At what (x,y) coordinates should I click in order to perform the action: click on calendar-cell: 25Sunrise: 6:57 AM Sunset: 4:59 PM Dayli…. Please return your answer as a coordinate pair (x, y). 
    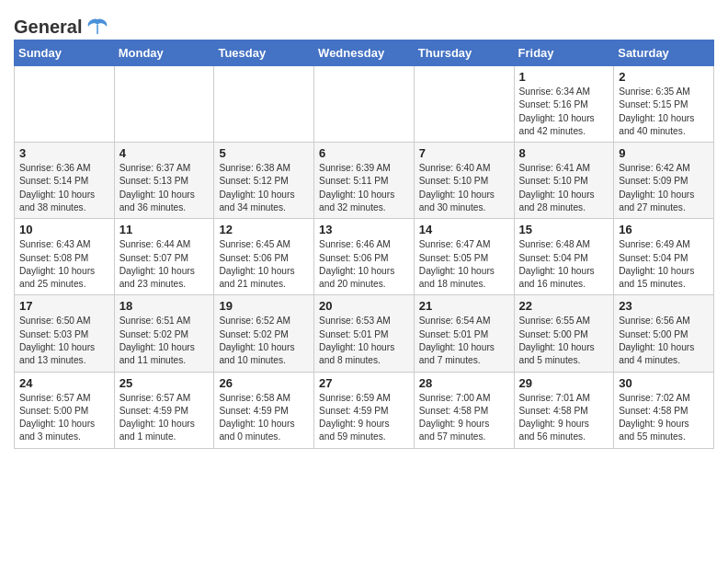
    Looking at the image, I should click on (164, 410).